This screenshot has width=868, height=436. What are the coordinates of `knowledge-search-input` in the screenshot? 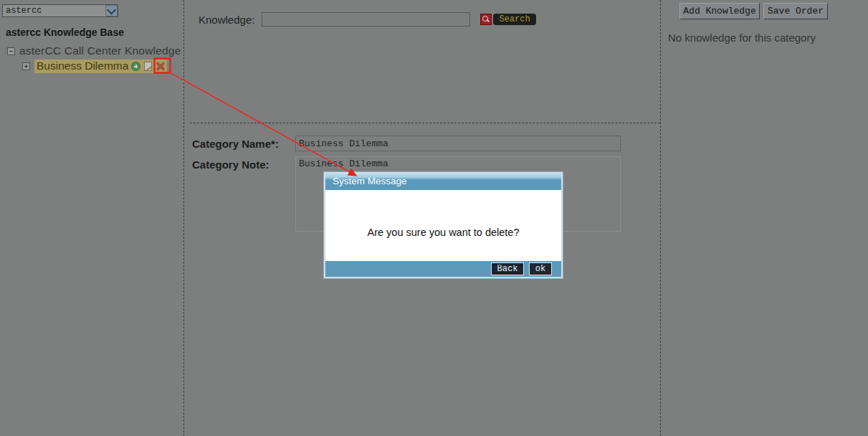 It's located at (366, 19).